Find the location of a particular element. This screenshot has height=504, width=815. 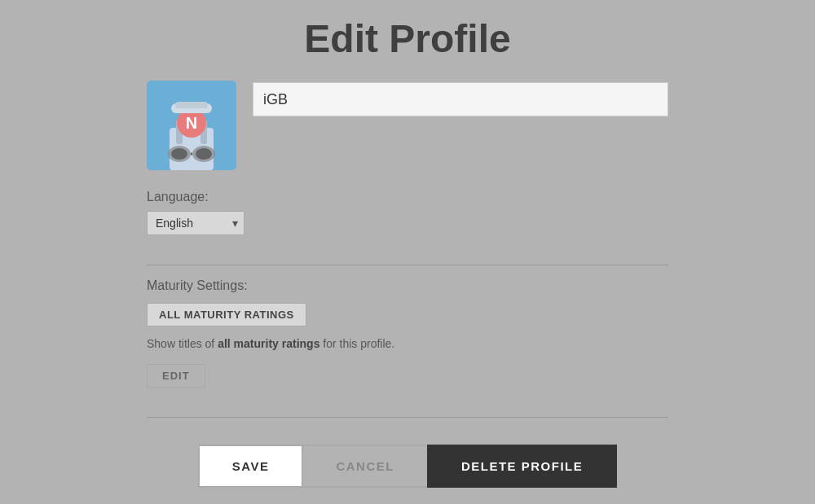

cancel-button: CANCEL is located at coordinates (365, 466).